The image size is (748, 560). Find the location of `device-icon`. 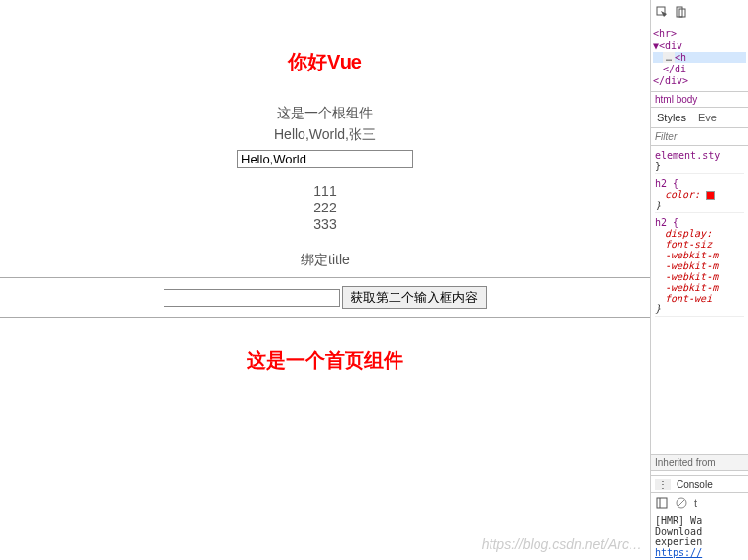

device-icon is located at coordinates (681, 12).